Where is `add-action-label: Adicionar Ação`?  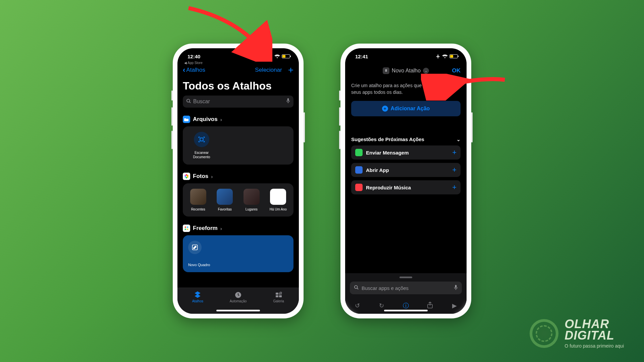 add-action-label: Adicionar Ação is located at coordinates (411, 109).